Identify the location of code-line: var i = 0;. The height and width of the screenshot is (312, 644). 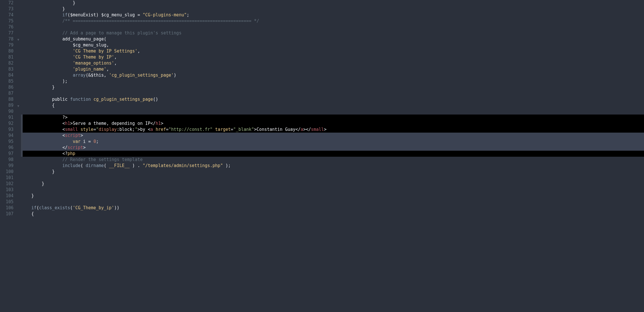
(333, 142).